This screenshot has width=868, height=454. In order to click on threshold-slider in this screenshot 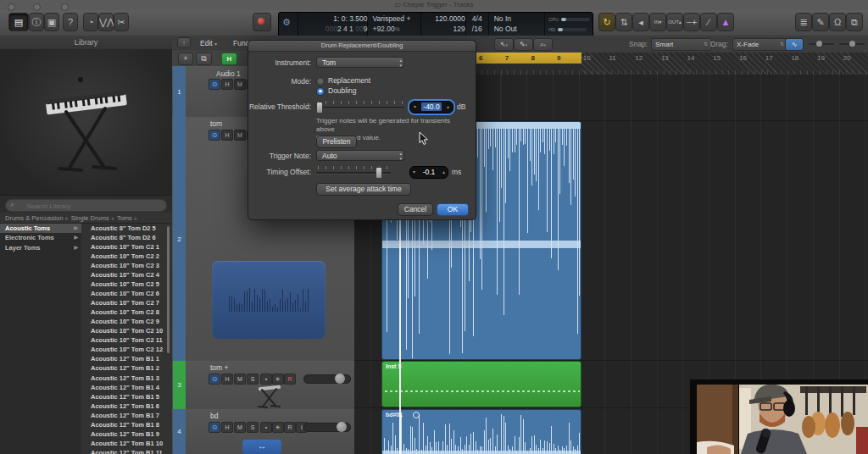, I will do `click(360, 108)`.